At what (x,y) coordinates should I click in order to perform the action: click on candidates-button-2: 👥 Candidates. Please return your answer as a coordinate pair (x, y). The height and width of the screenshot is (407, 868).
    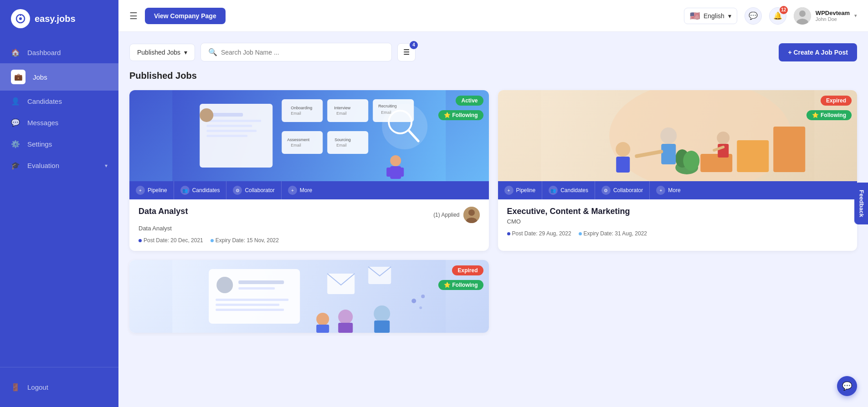
    Looking at the image, I should click on (569, 190).